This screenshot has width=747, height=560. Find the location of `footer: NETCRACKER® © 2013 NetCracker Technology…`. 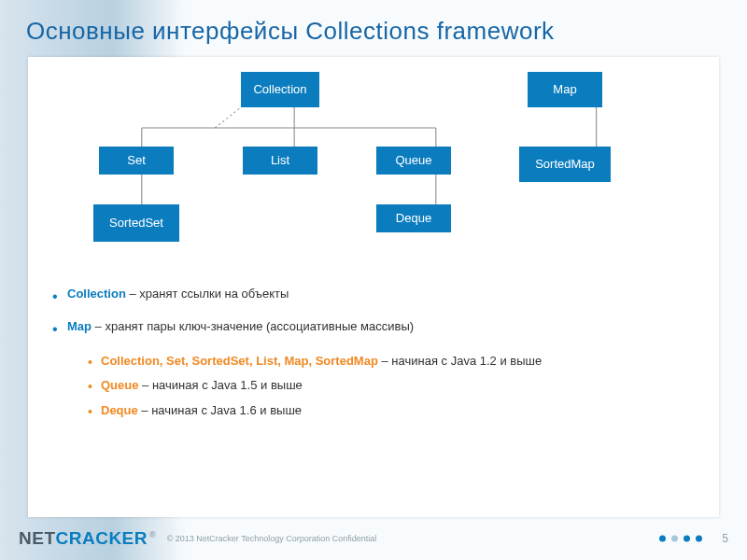

footer: NETCRACKER® © 2013 NetCracker Technology… is located at coordinates (374, 539).